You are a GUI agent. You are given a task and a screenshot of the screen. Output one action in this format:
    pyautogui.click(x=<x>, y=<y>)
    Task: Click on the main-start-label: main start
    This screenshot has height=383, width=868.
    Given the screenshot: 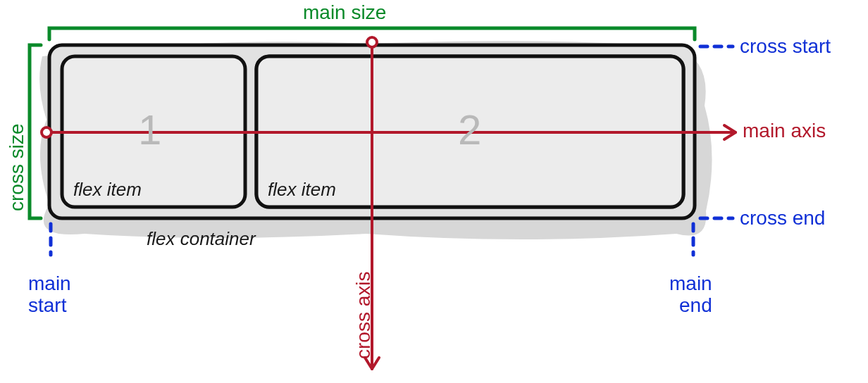 What is the action you would take?
    pyautogui.click(x=49, y=295)
    